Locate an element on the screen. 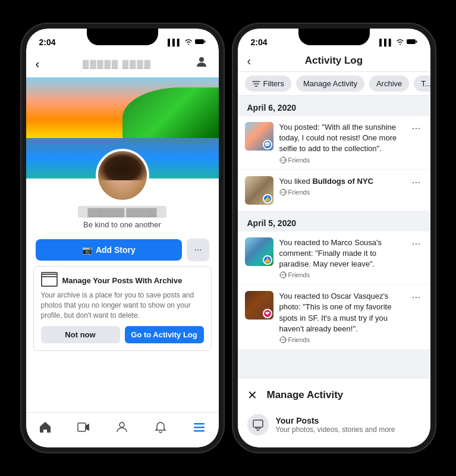  nav-video is located at coordinates (84, 427).